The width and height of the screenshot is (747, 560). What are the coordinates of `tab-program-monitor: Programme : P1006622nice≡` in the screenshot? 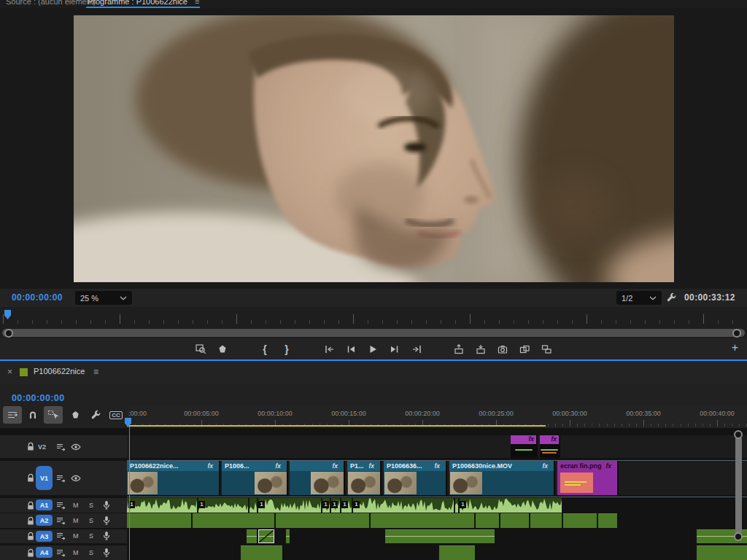 It's located at (143, 3).